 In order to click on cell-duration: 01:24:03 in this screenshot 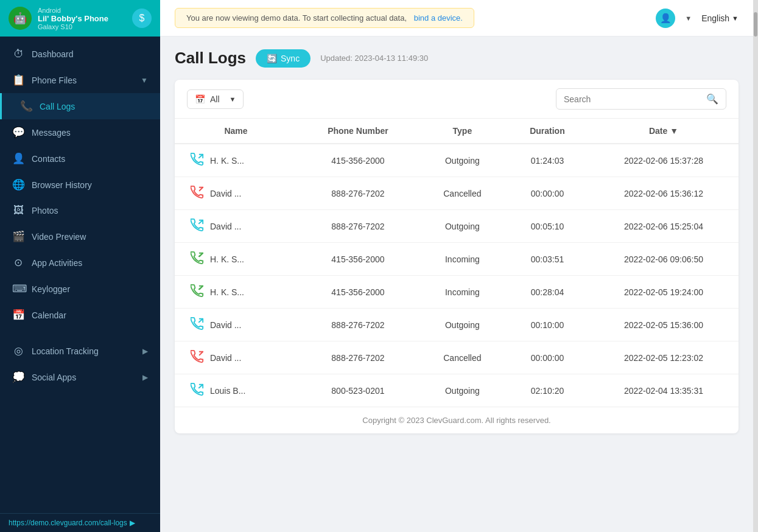, I will do `click(547, 161)`.